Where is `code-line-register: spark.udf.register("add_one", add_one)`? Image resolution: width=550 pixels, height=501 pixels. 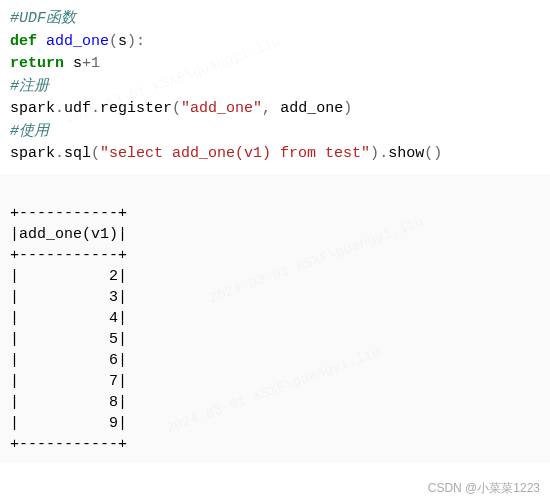
code-line-register: spark.udf.register("add_one", add_one) is located at coordinates (275, 110).